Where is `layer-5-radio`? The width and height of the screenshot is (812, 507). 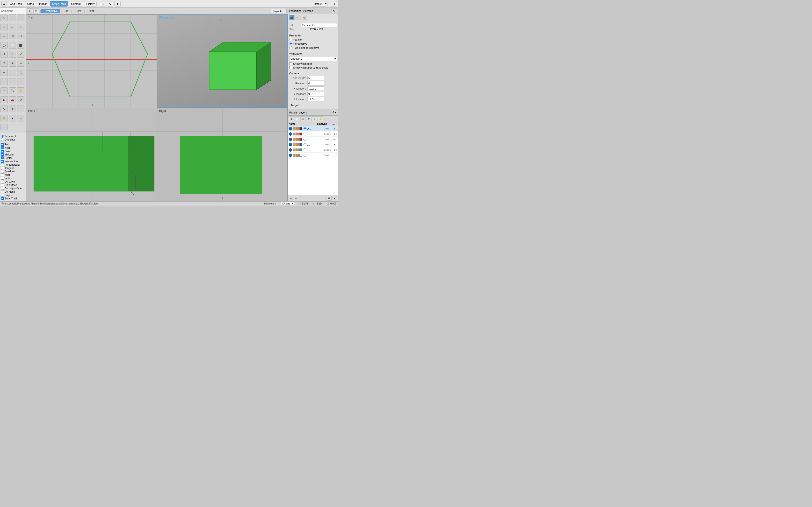
layer-5-radio is located at coordinates (305, 155).